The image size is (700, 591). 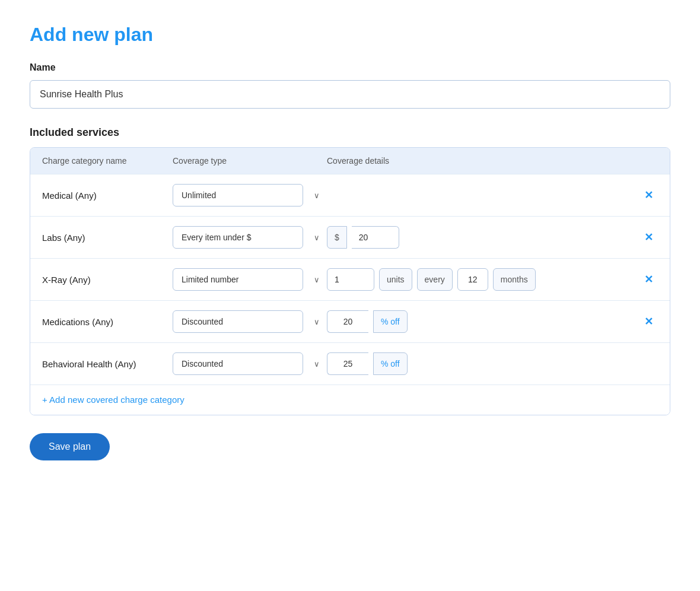 I want to click on row-xray-delete-button: ✕, so click(x=649, y=279).